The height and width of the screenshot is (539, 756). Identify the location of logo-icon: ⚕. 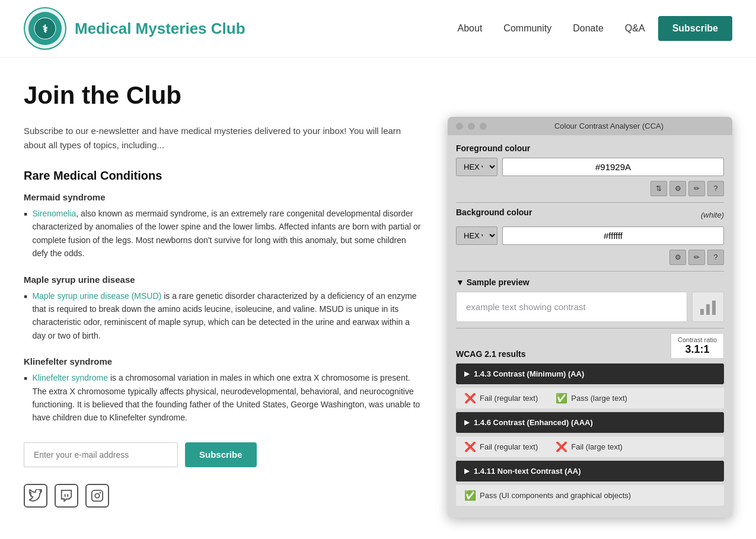
(45, 28).